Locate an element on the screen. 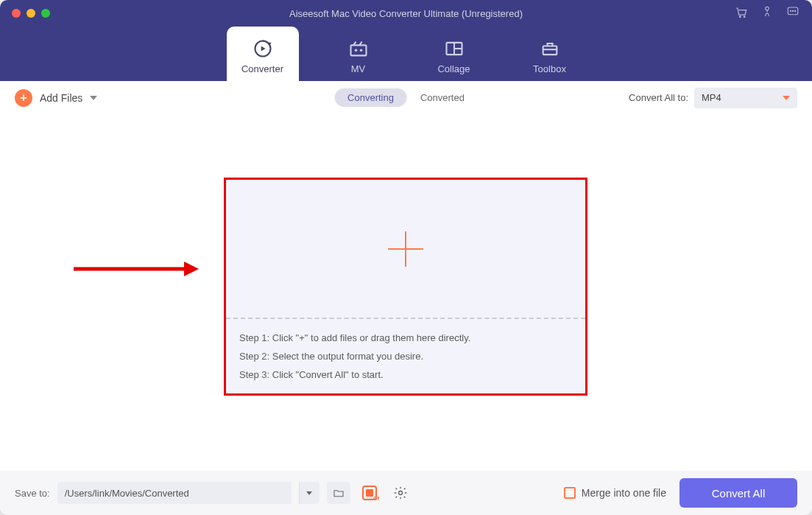 Image resolution: width=812 pixels, height=515 pixels. step2-text: Step 2: Select the output format you des… is located at coordinates (406, 357).